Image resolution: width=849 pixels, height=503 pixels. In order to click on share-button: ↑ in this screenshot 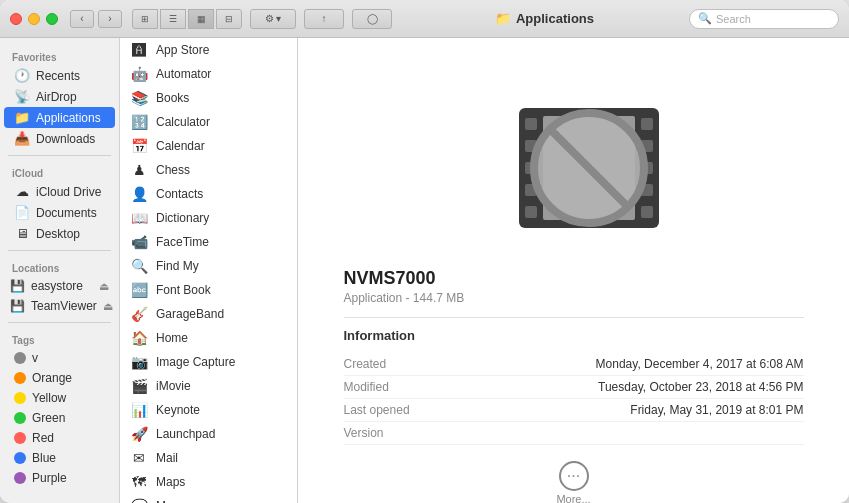, I will do `click(324, 19)`.